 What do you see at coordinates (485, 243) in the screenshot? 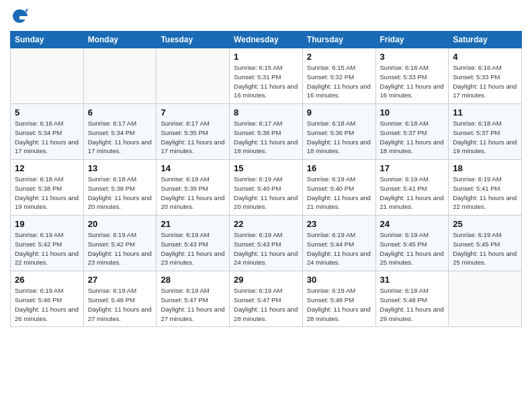
I see `calendar-day-cell: 25Sunrise: 6:19 AM Sunset: 5:45 PM Dayli…` at bounding box center [485, 243].